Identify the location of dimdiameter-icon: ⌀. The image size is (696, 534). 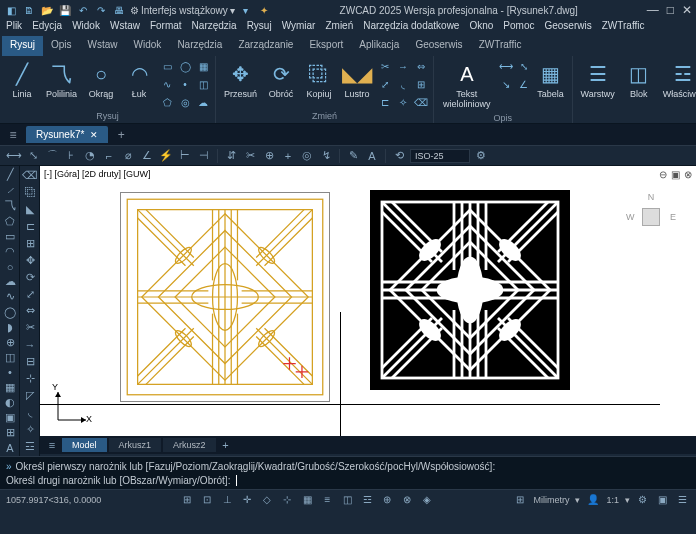
(128, 156).